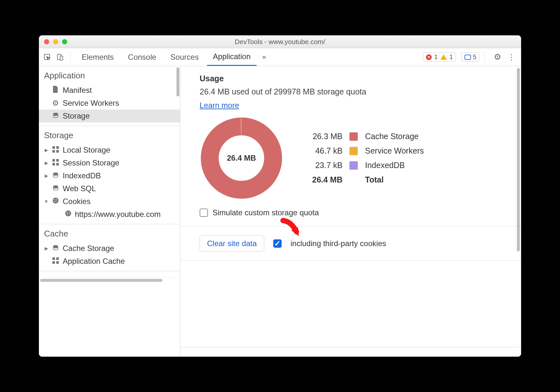 The image size is (560, 392). I want to click on sidebar-scrollbar, so click(178, 82).